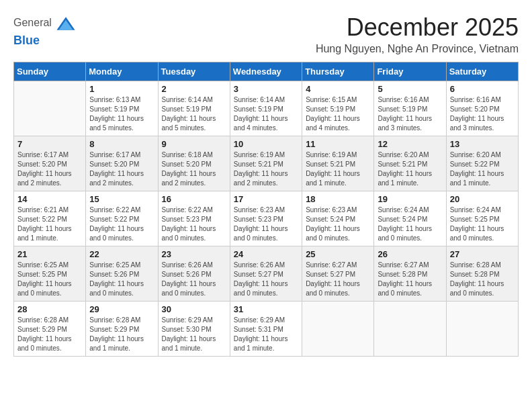 This screenshot has width=532, height=411. Describe the element at coordinates (410, 114) in the screenshot. I see `cell-sun-info: Sunrise: 6:16 AM Sunset: 5:19 PM Dayligh…` at that location.